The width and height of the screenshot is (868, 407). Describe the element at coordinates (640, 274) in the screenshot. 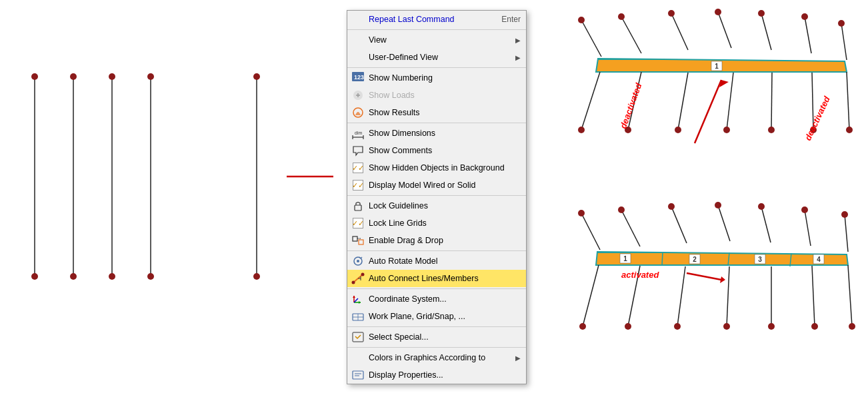

I see `activated-label: activated` at that location.